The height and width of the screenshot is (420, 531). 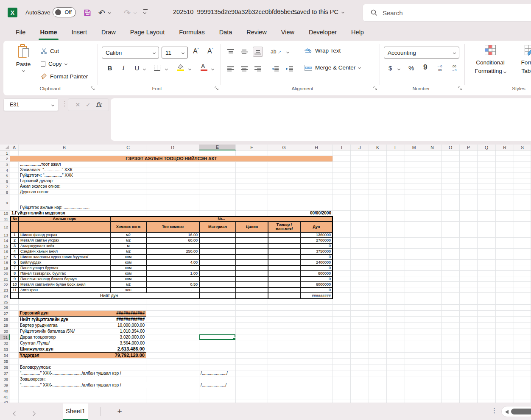 I want to click on cell-D9, so click(x=173, y=203).